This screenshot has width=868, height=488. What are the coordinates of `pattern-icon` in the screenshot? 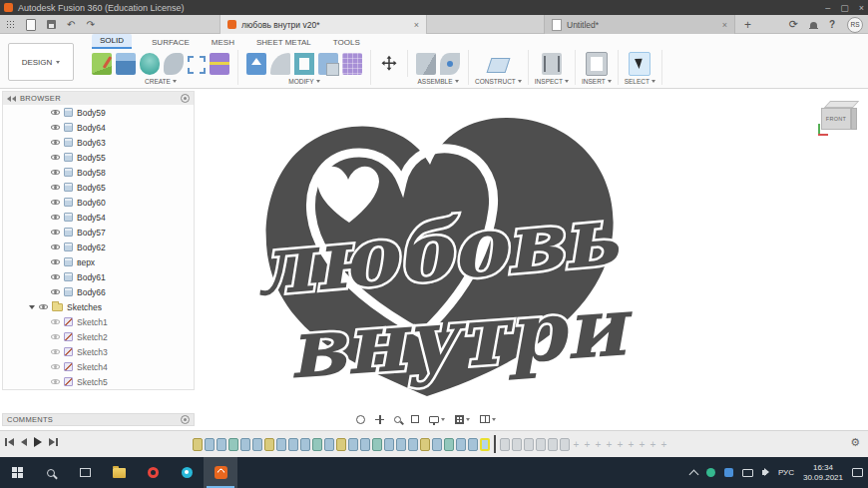 It's located at (197, 65).